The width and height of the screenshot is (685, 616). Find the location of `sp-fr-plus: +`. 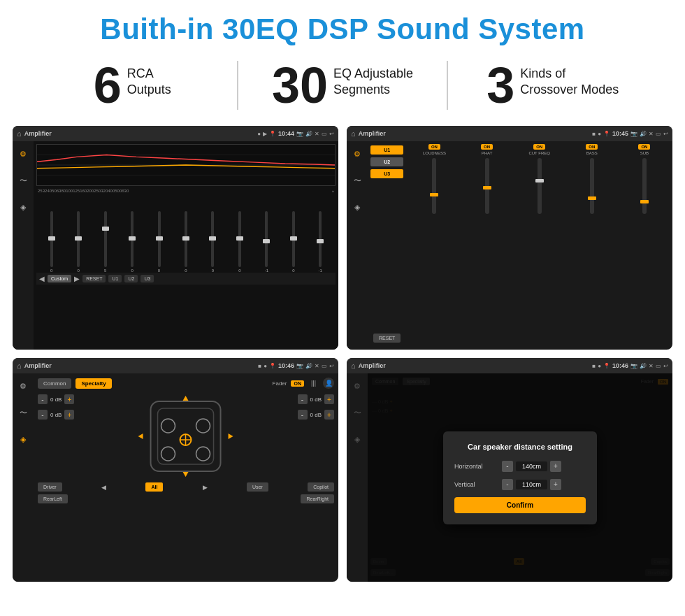

sp-fr-plus: + is located at coordinates (329, 399).